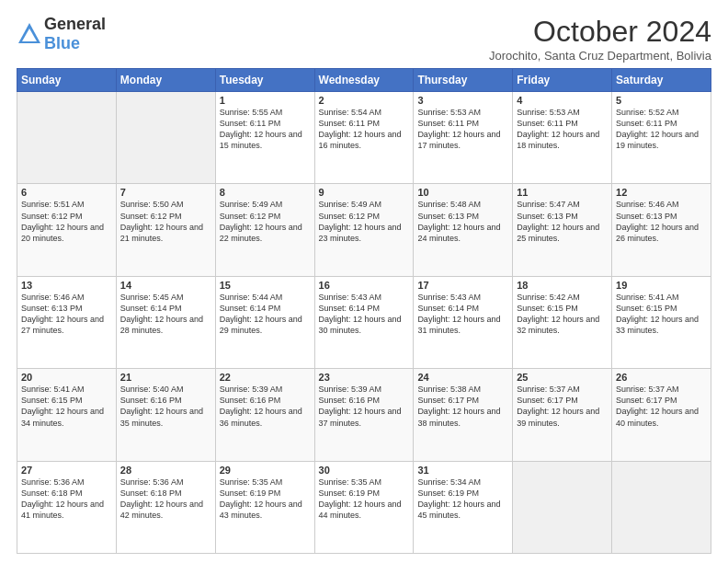 This screenshot has width=728, height=563. Describe the element at coordinates (563, 221) in the screenshot. I see `day-info: Sunrise: 5:47 AMSunset: 6:13 PMDaylight:…` at that location.